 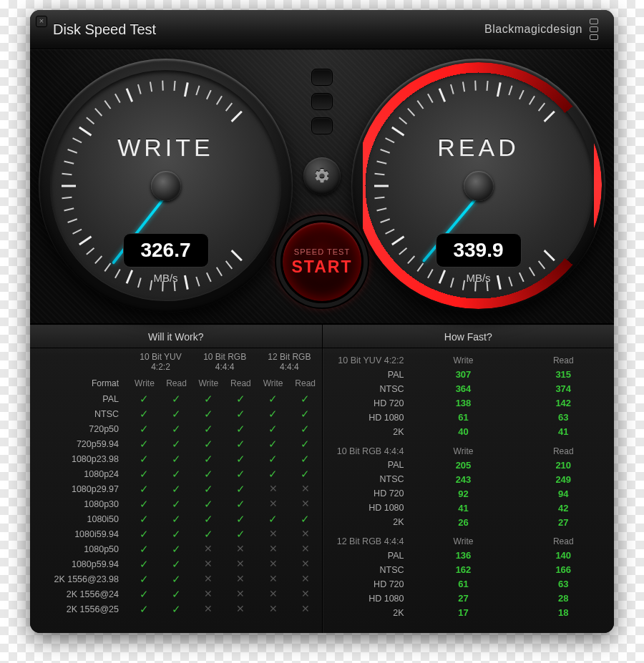 What do you see at coordinates (104, 30) in the screenshot?
I see `window-title: Disk Speed Test` at bounding box center [104, 30].